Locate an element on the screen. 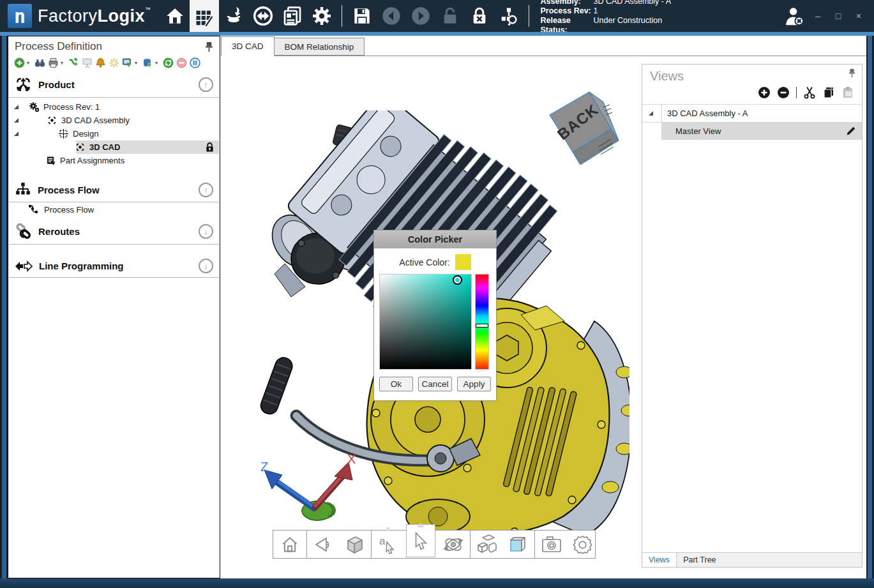 This screenshot has width=874, height=588. look-at-button is located at coordinates (324, 545).